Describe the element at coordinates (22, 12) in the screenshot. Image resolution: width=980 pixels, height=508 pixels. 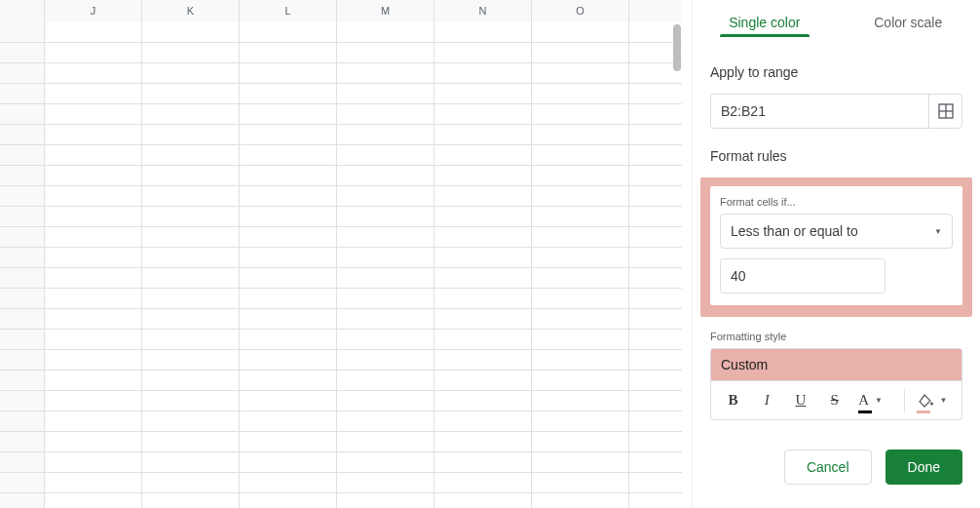
I see `corner-cell` at that location.